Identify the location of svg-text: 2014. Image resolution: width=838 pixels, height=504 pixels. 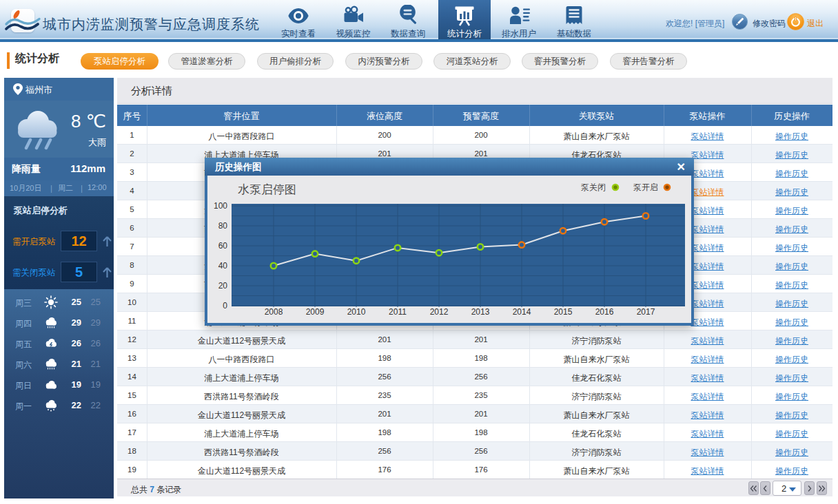
(522, 312).